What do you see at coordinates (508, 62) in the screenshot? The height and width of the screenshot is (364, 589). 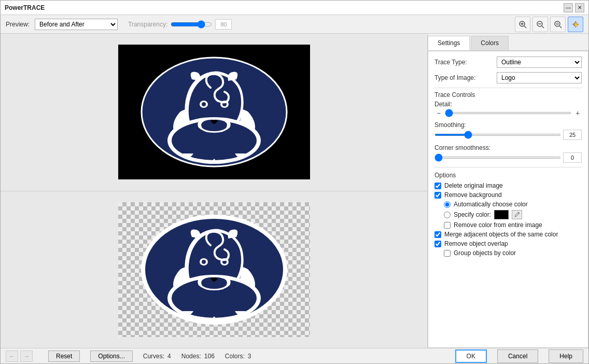 I see `trace-type-row: Trace Type: Outline Centerline Technical` at bounding box center [508, 62].